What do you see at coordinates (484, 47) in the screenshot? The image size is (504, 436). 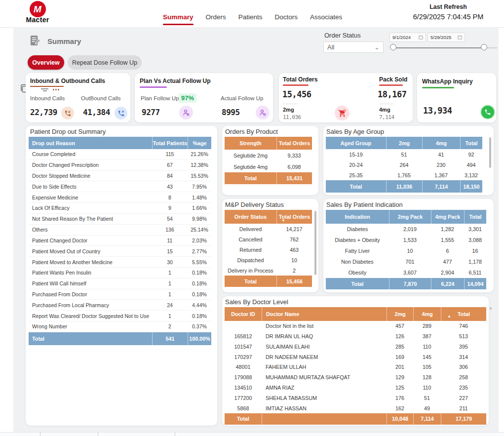 I see `date-range-slider-handle-right` at bounding box center [484, 47].